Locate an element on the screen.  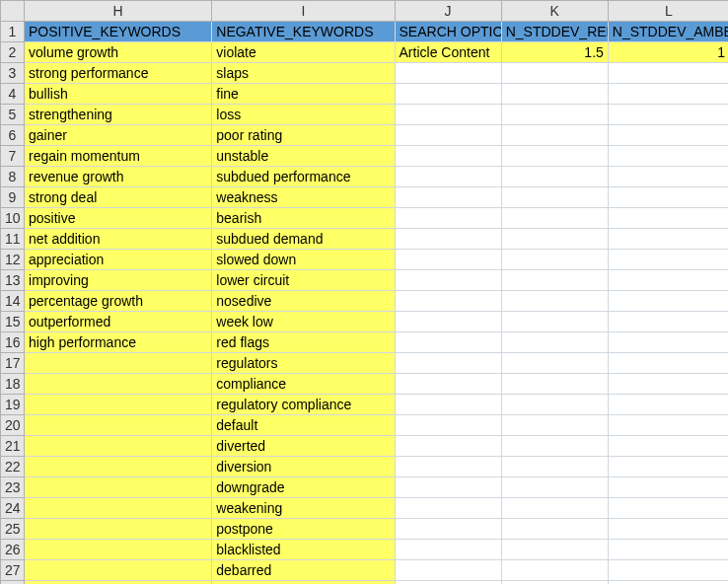
cell-I3: slaps is located at coordinates (304, 73).